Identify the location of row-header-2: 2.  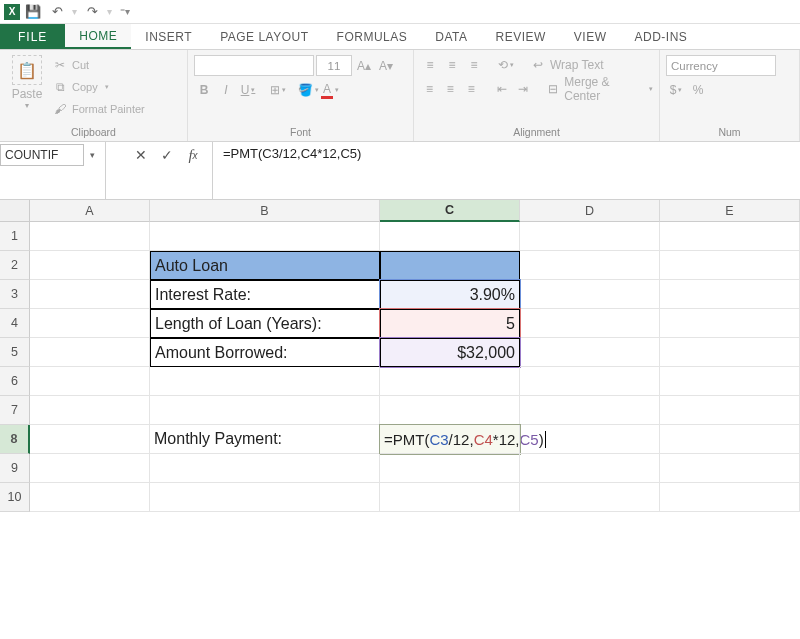
(15, 266).